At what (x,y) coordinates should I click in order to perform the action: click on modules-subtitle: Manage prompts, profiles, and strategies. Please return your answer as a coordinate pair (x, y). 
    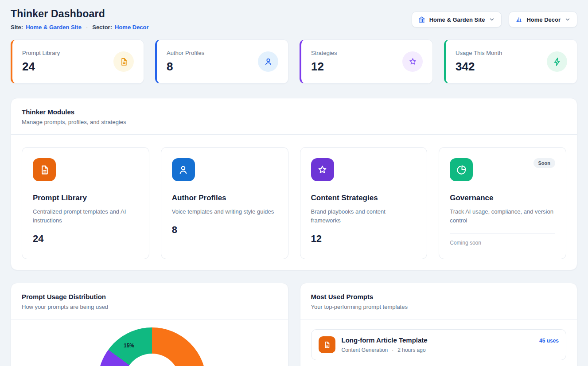
    Looking at the image, I should click on (294, 122).